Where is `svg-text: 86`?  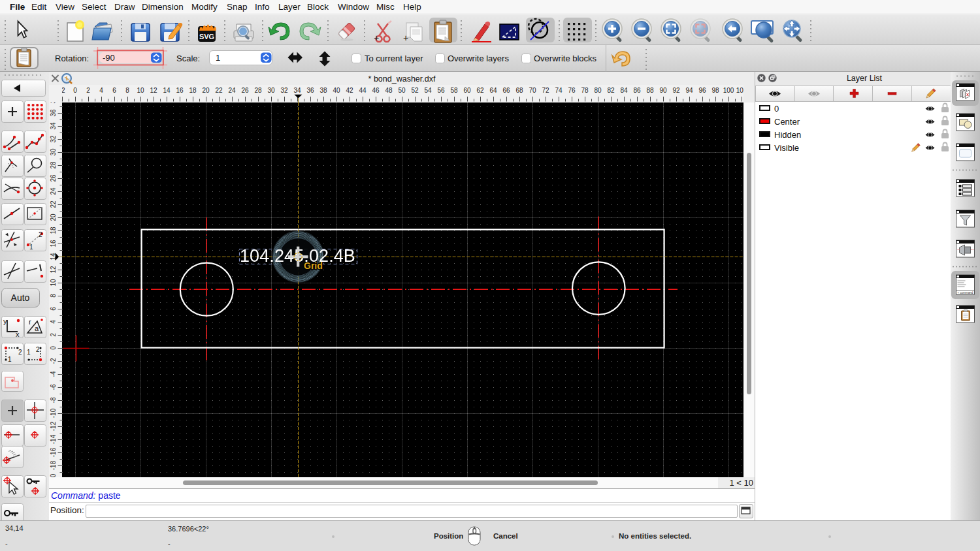 svg-text: 86 is located at coordinates (637, 90).